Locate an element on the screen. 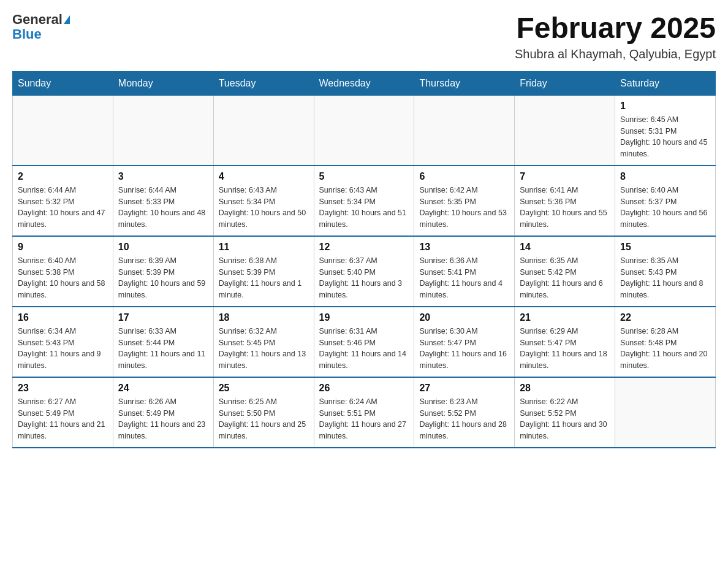  calendar-cell: 23Sunrise: 6:27 AMSunset: 5:49 PMDayligh… is located at coordinates (63, 412).